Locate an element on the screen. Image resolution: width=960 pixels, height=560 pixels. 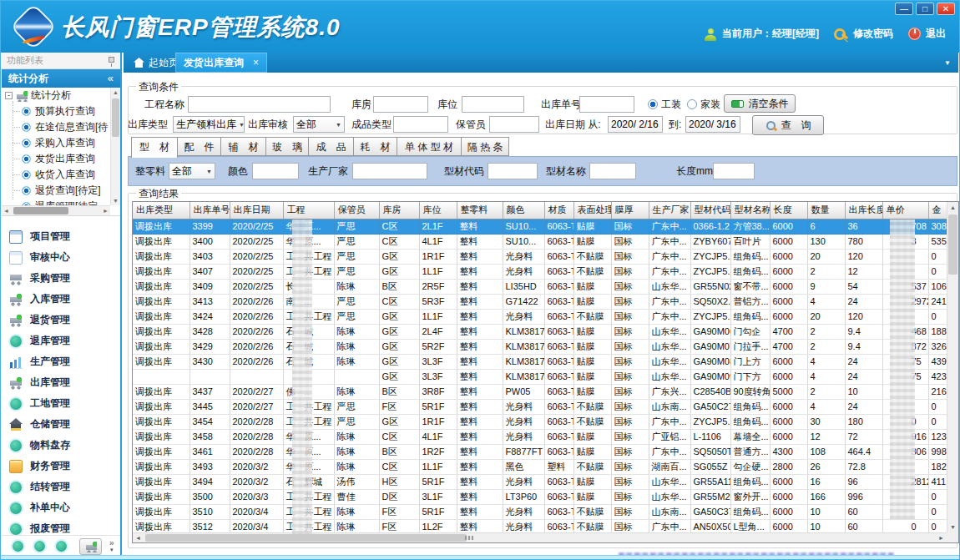
tree-item: 发货出库查询 is located at coordinates (56, 159).